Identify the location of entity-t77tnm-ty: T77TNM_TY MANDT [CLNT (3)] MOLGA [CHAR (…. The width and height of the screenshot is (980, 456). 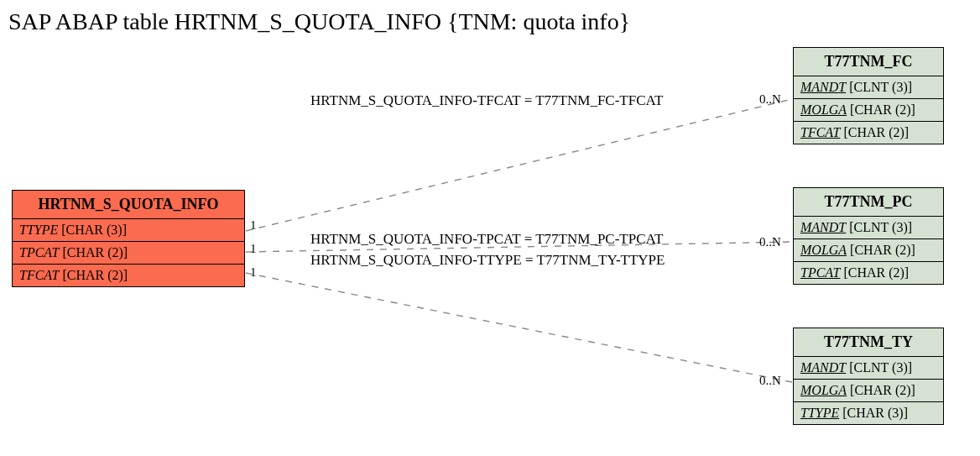
(868, 376).